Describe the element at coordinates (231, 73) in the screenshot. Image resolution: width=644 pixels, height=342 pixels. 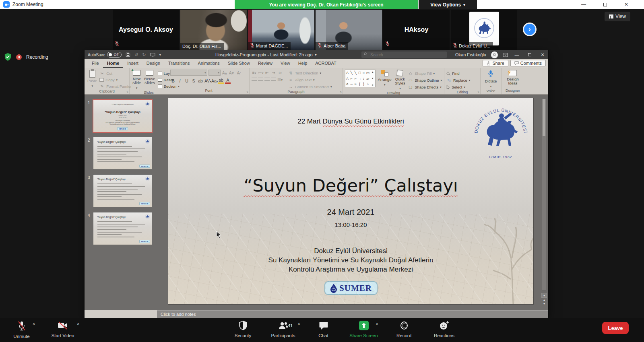
I see `shrink-font-button: A▾` at that location.